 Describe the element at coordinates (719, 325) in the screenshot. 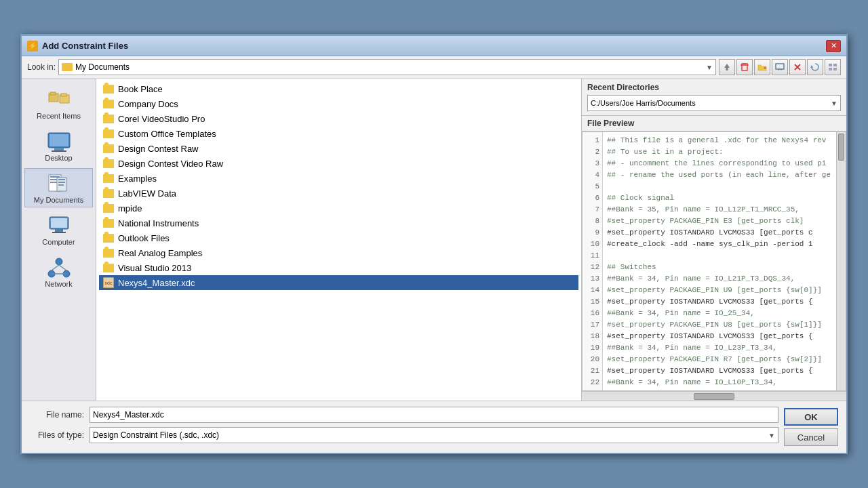

I see `code-line: #set_property PACKAGE_PIN U8 [get_ports …` at that location.